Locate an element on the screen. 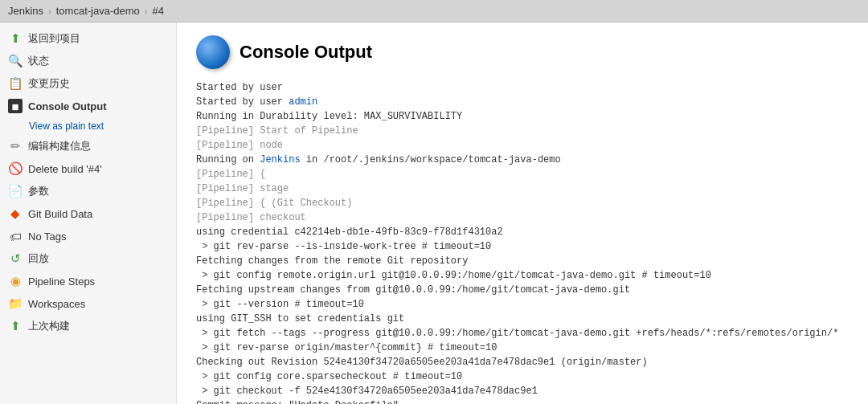 The height and width of the screenshot is (404, 868). sidebar-item-label: 编辑构建信息 is located at coordinates (59, 146).